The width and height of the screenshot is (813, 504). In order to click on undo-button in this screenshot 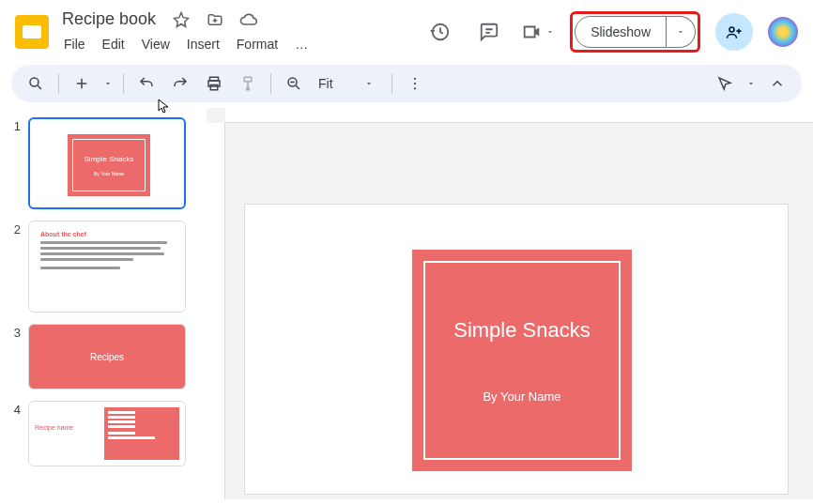, I will do `click(146, 84)`.